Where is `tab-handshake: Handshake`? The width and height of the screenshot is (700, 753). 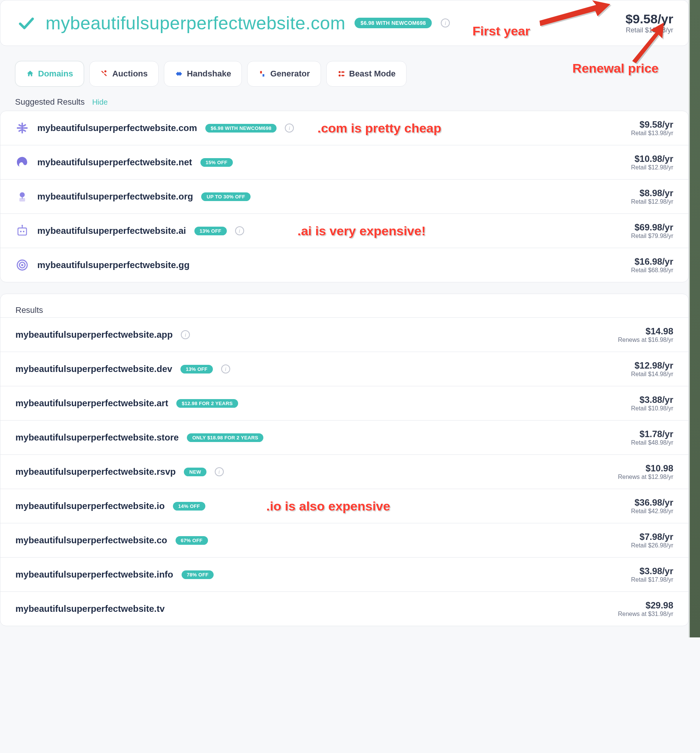
tab-handshake: Handshake is located at coordinates (203, 74).